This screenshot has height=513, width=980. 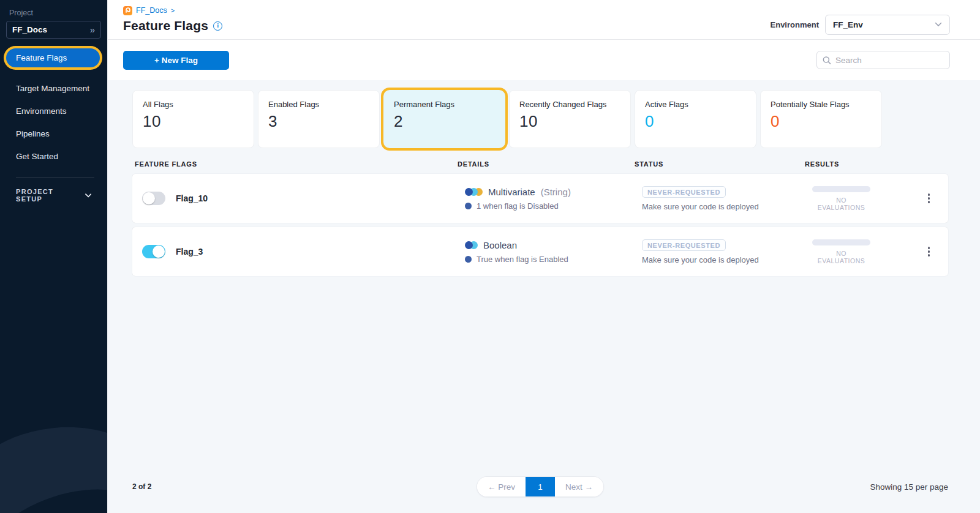 What do you see at coordinates (540, 252) in the screenshot?
I see `table-row: Flag_3 Boolean True when flag is Enabled` at bounding box center [540, 252].